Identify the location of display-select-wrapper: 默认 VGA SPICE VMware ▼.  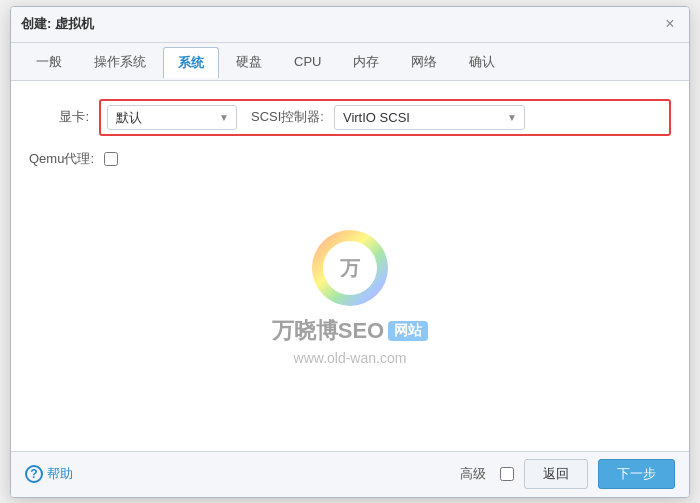
(172, 118).